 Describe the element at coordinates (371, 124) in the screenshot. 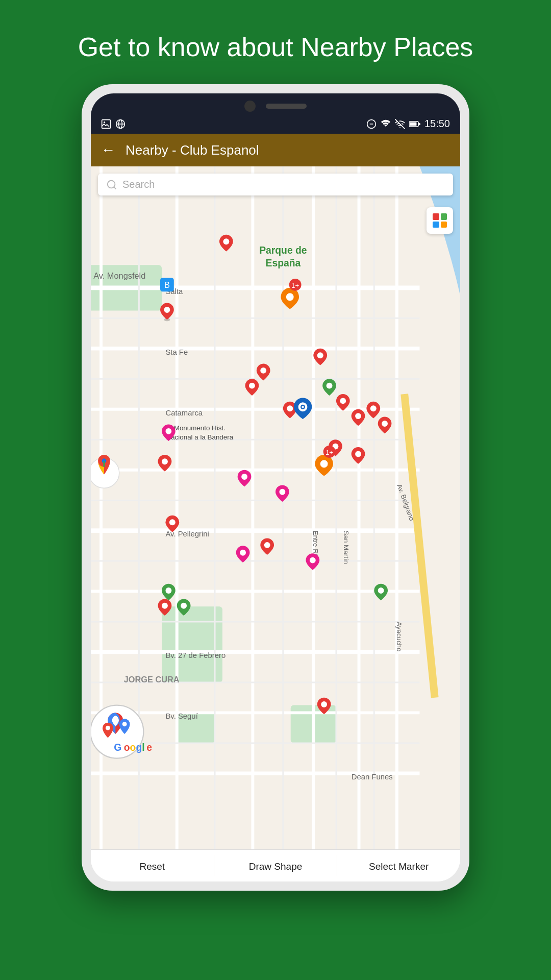

I see `dnd-icon` at that location.